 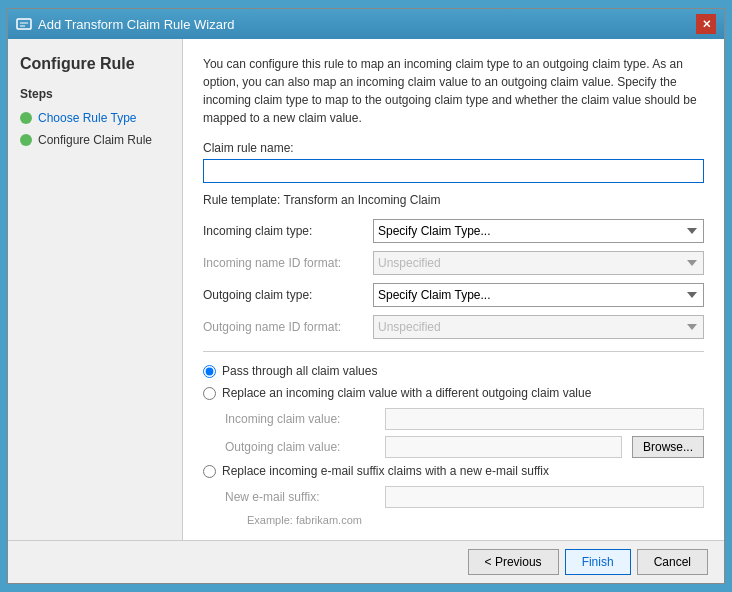 I want to click on incoming-name-id-row: Incoming name ID format: Unspecified, so click(x=454, y=263).